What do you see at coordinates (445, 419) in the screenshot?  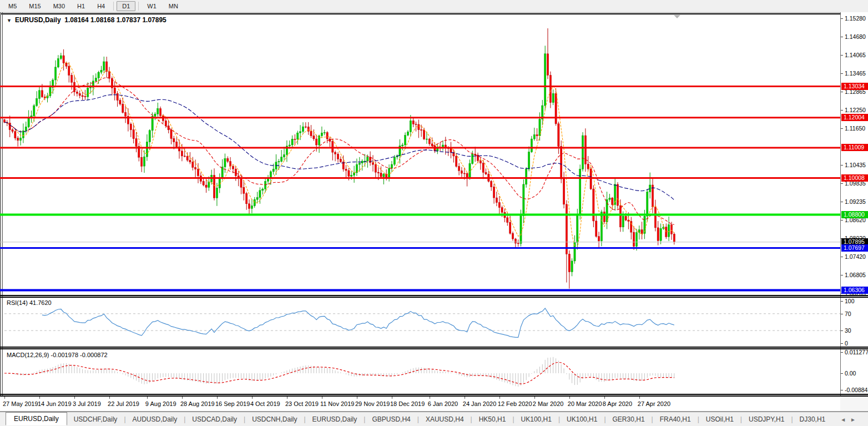 I see `chart-tab-xauusd-h4-7: XAUUSD,H4` at bounding box center [445, 419].